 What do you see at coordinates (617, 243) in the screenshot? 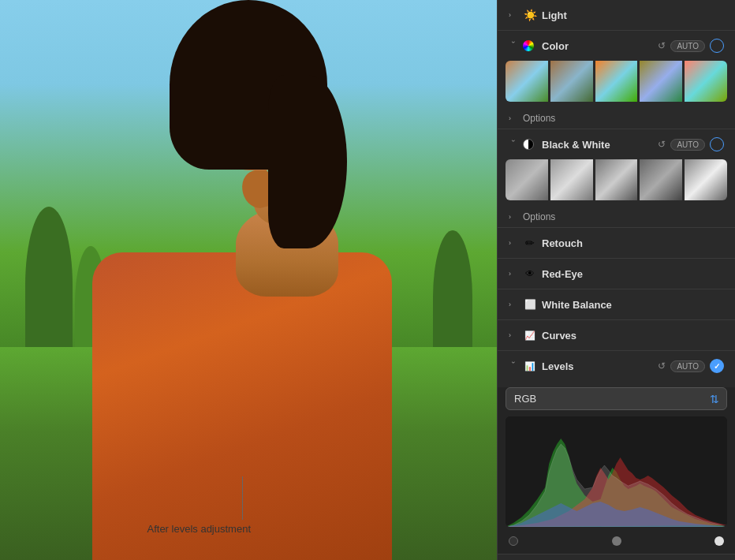
I see `section-retouch: › ✏ Retouch` at bounding box center [617, 243].